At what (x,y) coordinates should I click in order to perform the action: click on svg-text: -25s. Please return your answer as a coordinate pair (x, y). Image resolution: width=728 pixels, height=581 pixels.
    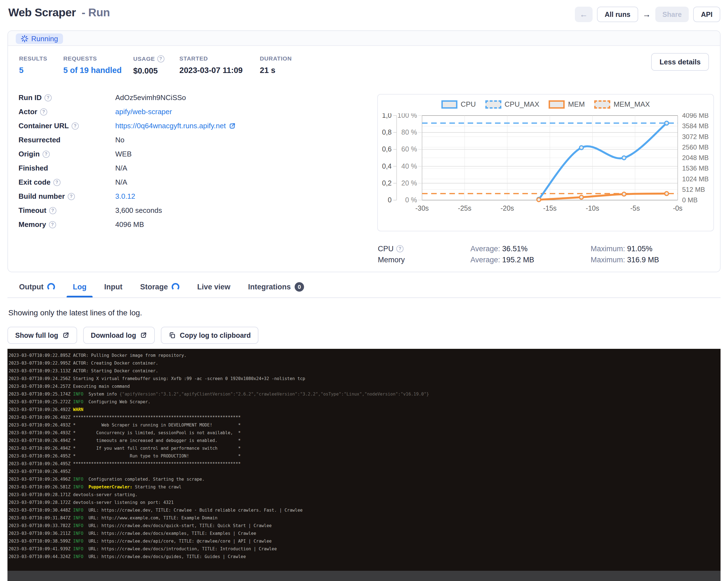
    Looking at the image, I should click on (465, 208).